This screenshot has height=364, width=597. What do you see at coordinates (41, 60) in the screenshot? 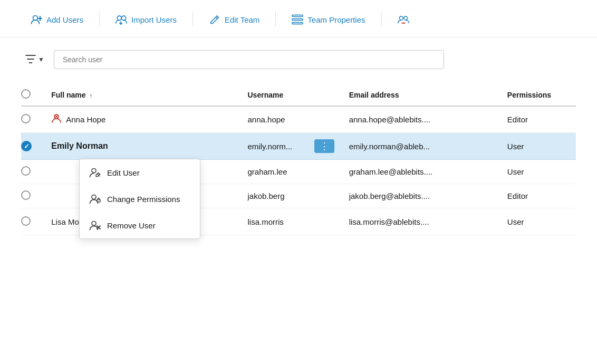
I see `filter-chevron-icon: ▼` at bounding box center [41, 60].